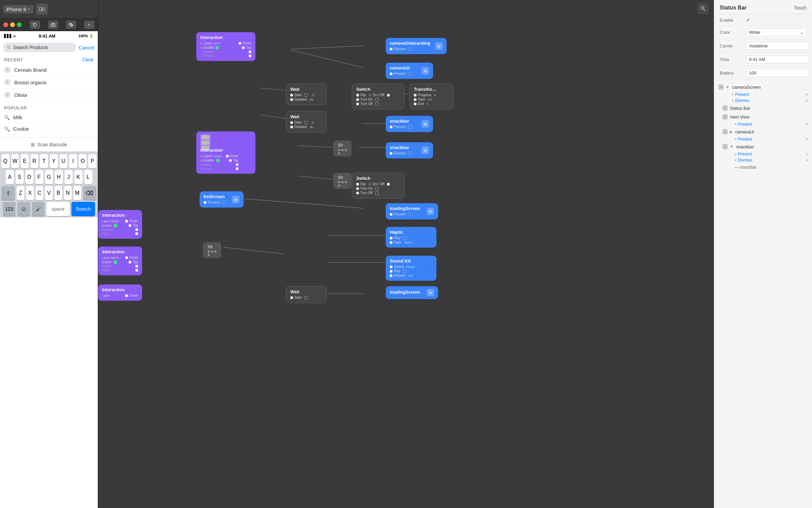  Describe the element at coordinates (20, 193) in the screenshot. I see `key-z: Z` at that location.